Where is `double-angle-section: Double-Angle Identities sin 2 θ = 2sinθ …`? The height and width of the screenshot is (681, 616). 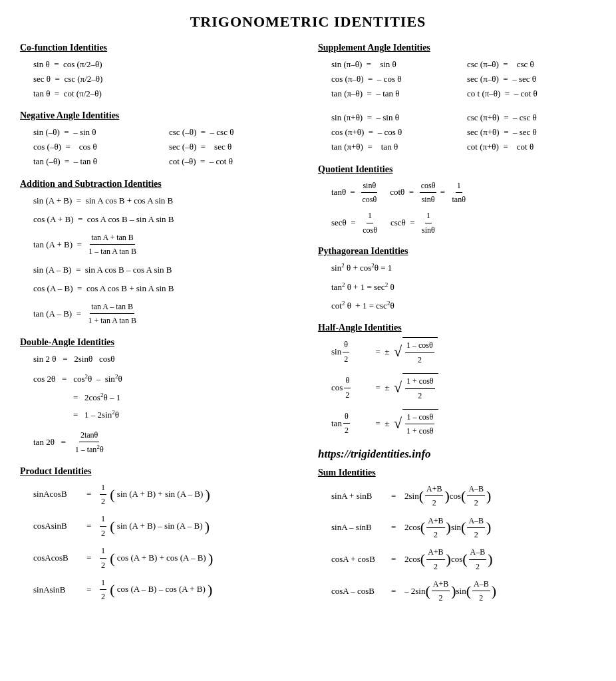
double-angle-section: Double-Angle Identities sin 2 θ = 2sinθ … is located at coordinates (159, 397).